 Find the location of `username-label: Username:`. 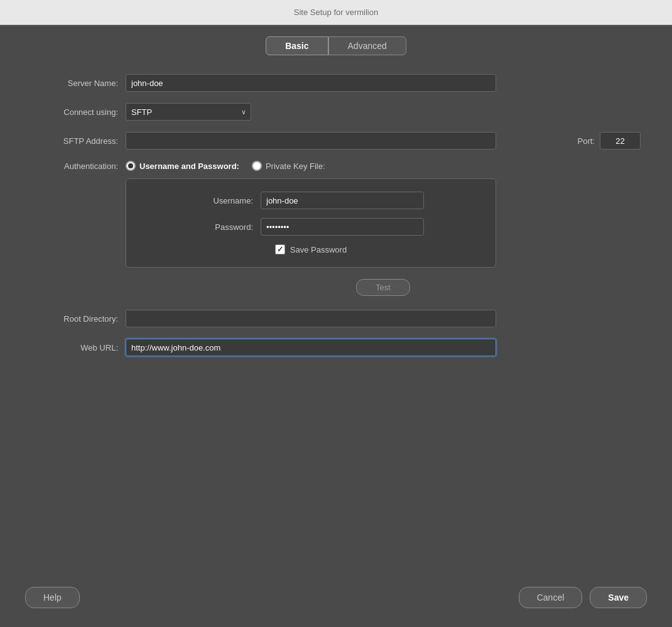

username-label: Username: is located at coordinates (229, 201).